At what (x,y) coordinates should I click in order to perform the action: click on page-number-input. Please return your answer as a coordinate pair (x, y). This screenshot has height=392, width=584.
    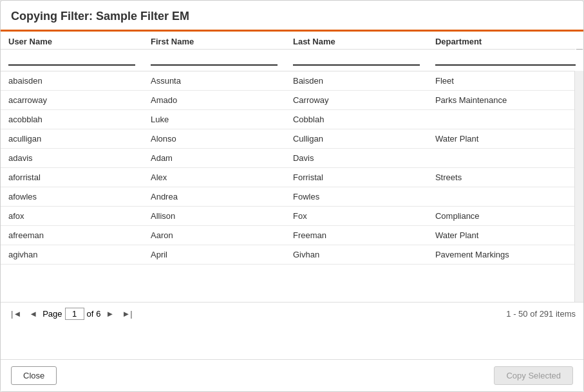
    Looking at the image, I should click on (75, 314).